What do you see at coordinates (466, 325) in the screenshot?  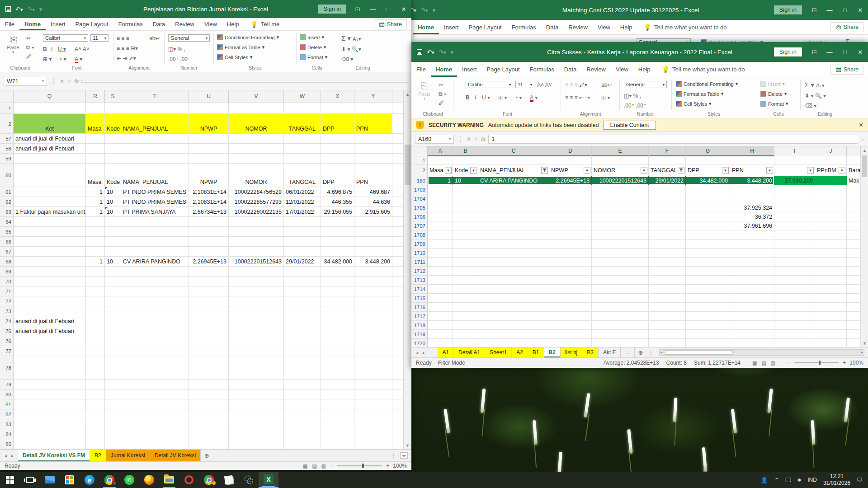 I see `cell-B1718` at bounding box center [466, 325].